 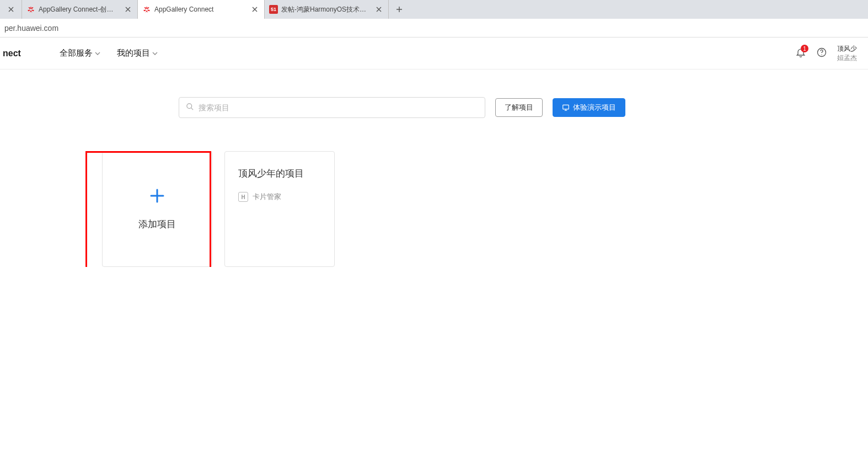 What do you see at coordinates (280, 209) in the screenshot?
I see `project-card: 顶风少年的项目 H 卡片管家` at bounding box center [280, 209].